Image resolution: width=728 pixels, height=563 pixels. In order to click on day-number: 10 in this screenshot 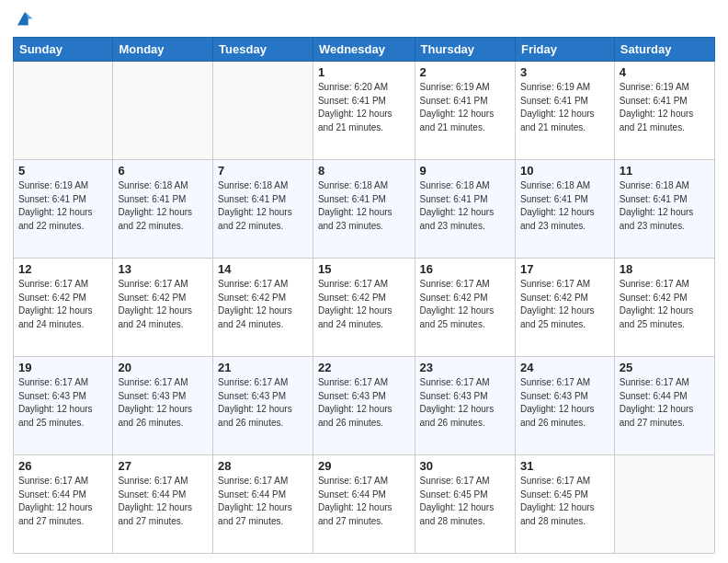, I will do `click(564, 171)`.